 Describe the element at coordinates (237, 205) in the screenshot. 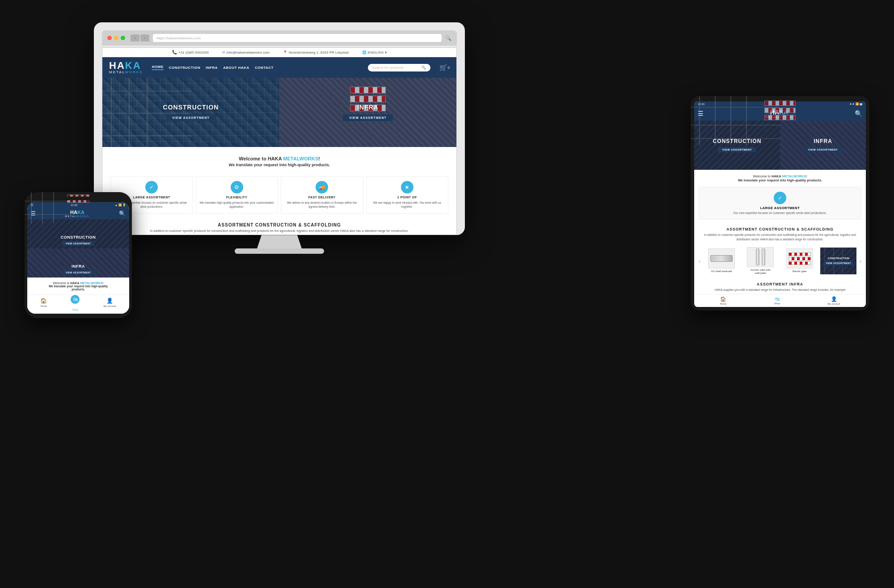

I see `feature-desc-2: We translate high-quality products into …` at that location.